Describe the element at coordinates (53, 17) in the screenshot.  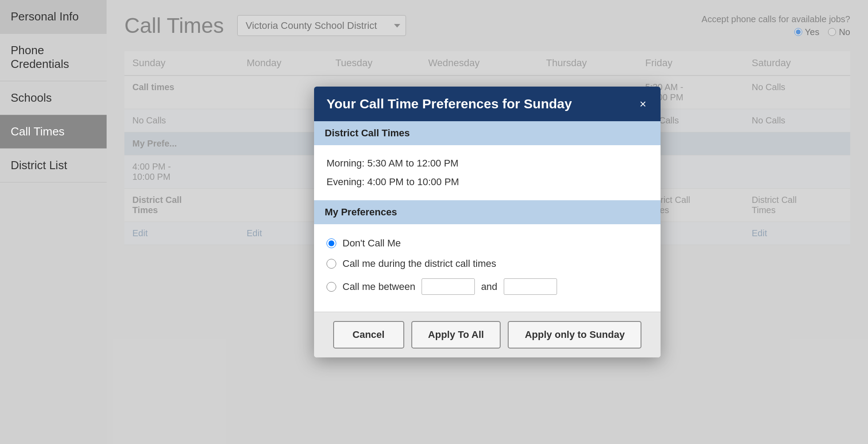
I see `sidebar-item-personal-info: Personal Info` at that location.